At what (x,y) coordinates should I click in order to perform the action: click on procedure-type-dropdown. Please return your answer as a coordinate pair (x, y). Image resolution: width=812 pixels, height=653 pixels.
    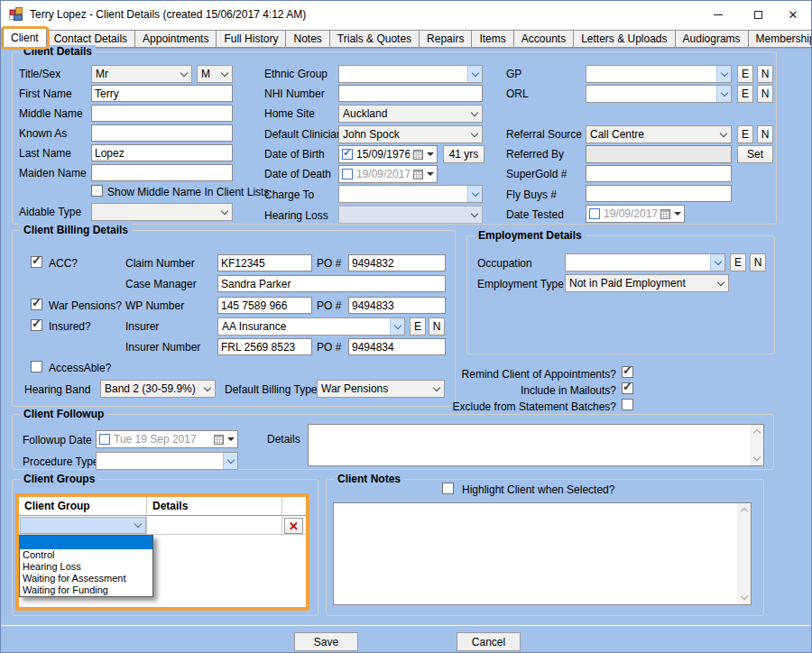
    Looking at the image, I should click on (167, 461).